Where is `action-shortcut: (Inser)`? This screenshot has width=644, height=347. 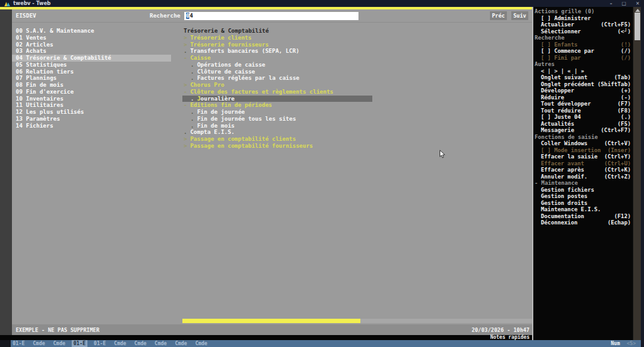 action-shortcut: (Inser) is located at coordinates (619, 151).